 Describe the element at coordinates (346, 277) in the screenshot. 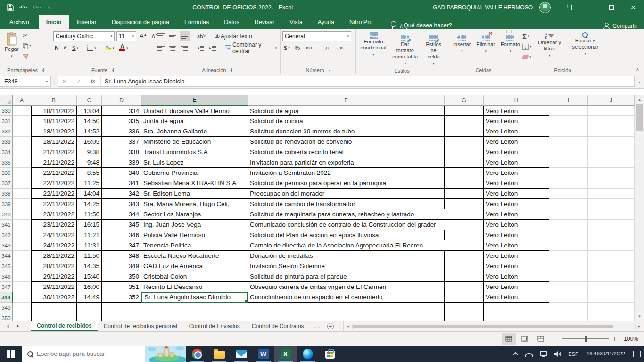

I see `cell-F346: Solicitud de pintura para el parque` at that location.